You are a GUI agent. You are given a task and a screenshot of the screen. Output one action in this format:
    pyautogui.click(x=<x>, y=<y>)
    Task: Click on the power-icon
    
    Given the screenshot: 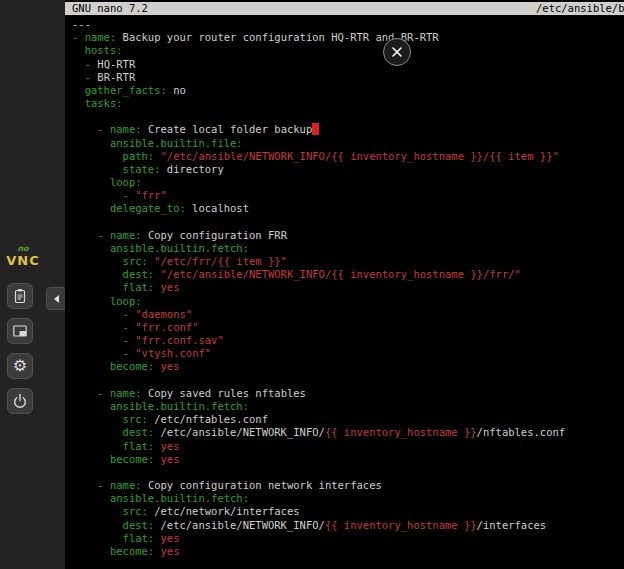 What is the action you would take?
    pyautogui.click(x=20, y=401)
    